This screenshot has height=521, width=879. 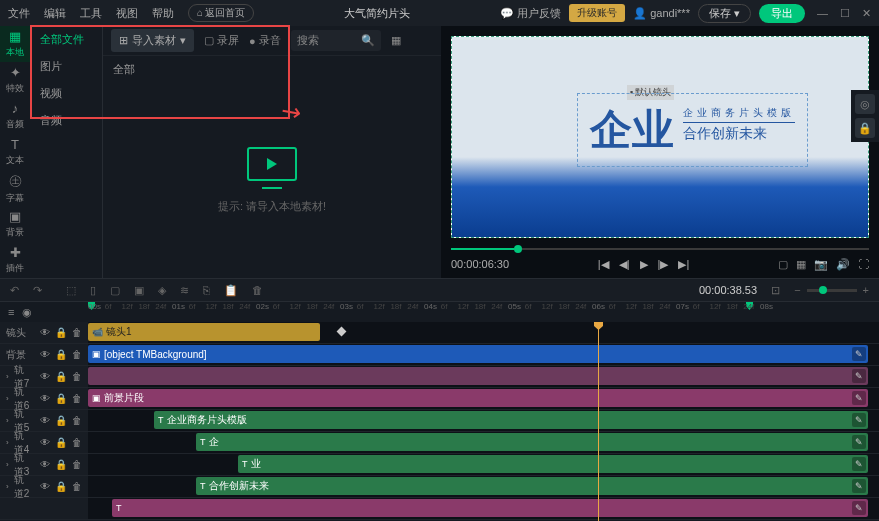 I want to click on window-minimize: —, so click(x=822, y=13).